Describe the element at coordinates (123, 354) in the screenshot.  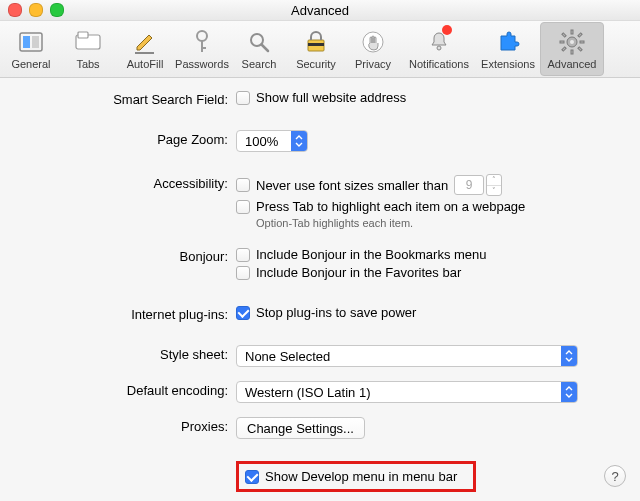
I see `stylesheet-label: Style sheet:` at that location.